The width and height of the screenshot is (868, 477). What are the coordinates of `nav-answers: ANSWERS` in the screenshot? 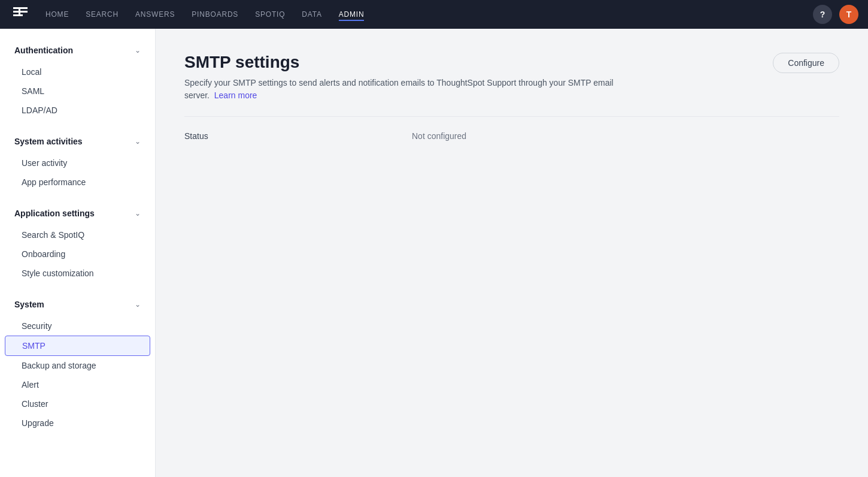 It's located at (155, 14).